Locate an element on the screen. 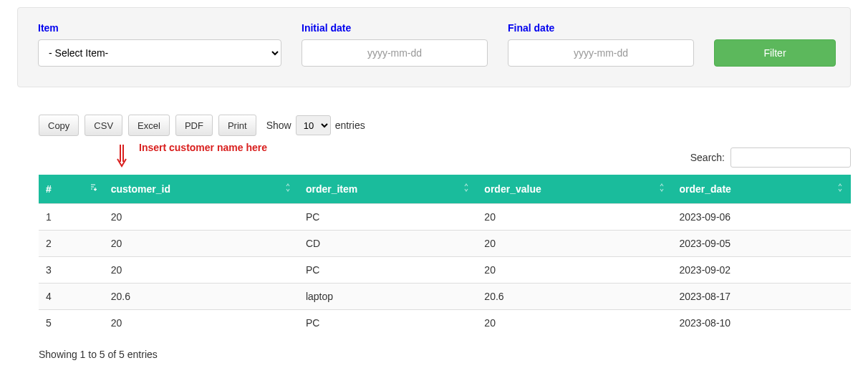 The height and width of the screenshot is (368, 868). cell-order_date: 2023-08-10 is located at coordinates (762, 324).